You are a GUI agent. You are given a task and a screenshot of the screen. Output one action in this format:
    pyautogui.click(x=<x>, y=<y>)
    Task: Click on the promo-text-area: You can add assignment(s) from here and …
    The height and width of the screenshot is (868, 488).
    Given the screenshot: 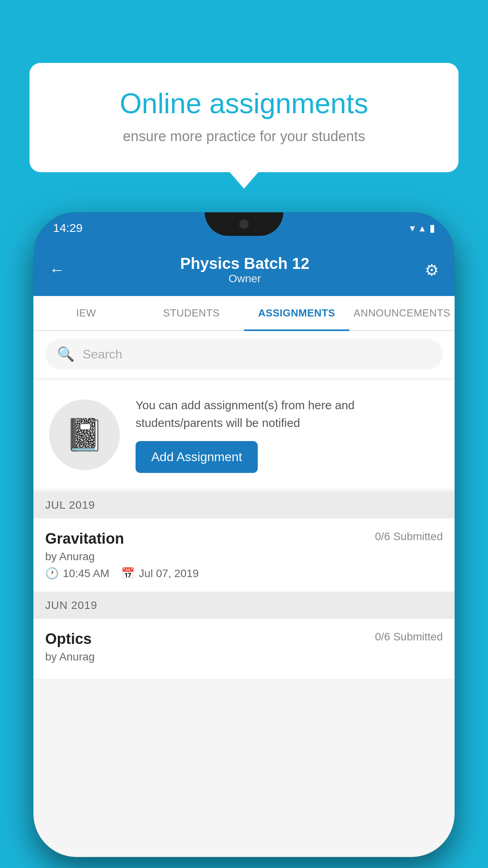 What is the action you would take?
    pyautogui.click(x=287, y=435)
    